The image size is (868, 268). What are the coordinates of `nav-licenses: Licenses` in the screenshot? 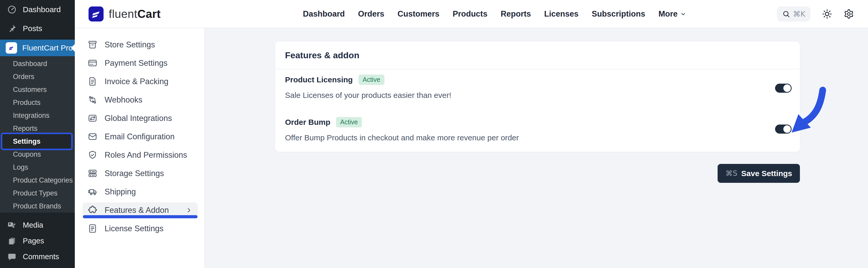 It's located at (561, 14).